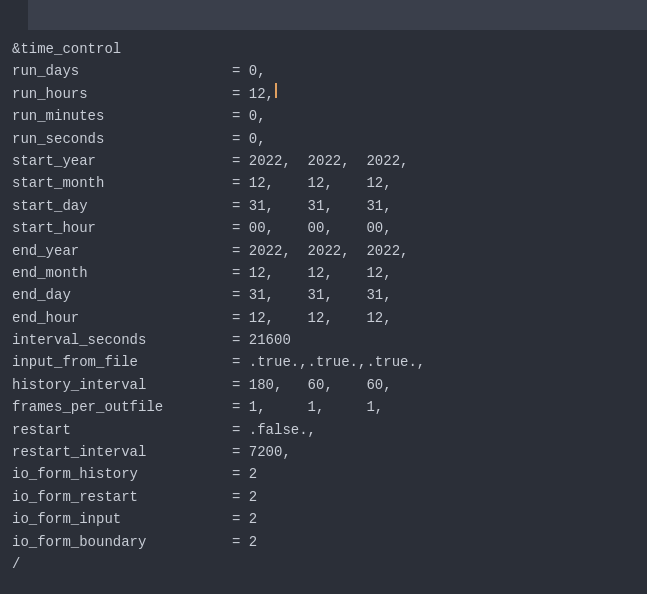 This screenshot has height=594, width=647. I want to click on code-line: run_days= 0,, so click(324, 71).